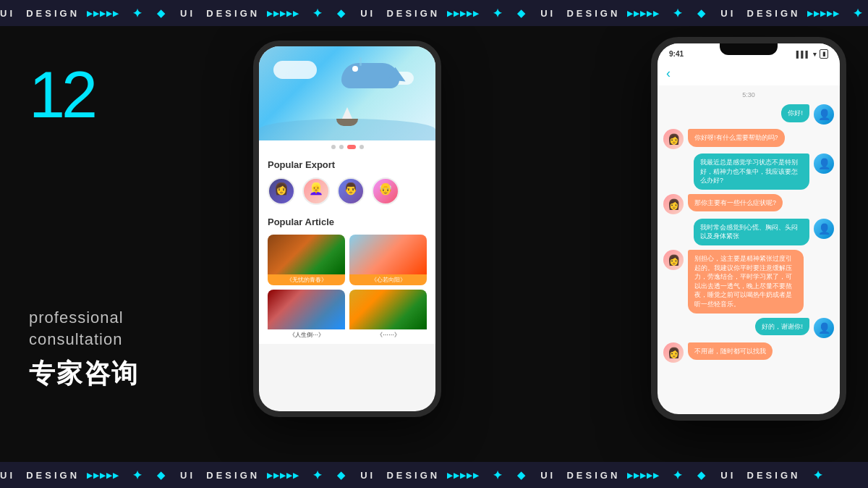 The width and height of the screenshot is (868, 488). Describe the element at coordinates (347, 93) in the screenshot. I see `phone-header-image` at that location.